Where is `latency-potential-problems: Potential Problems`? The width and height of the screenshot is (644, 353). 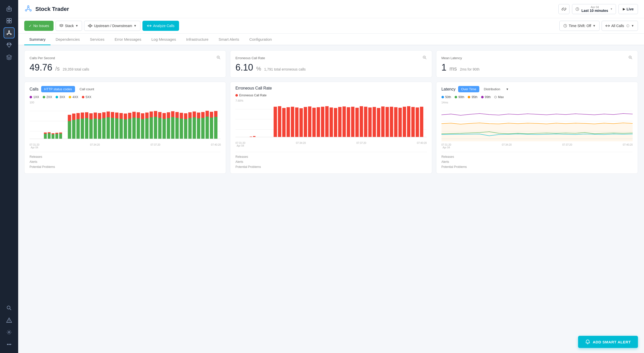
latency-potential-problems: Potential Problems is located at coordinates (537, 167).